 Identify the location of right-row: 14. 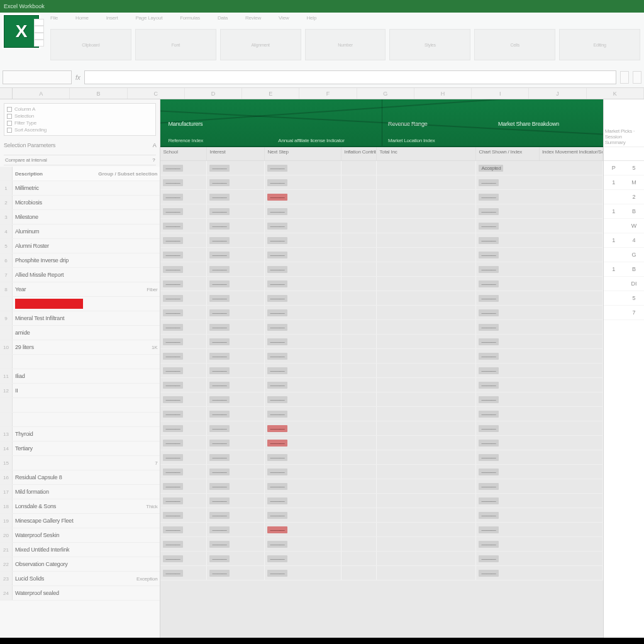
(624, 240).